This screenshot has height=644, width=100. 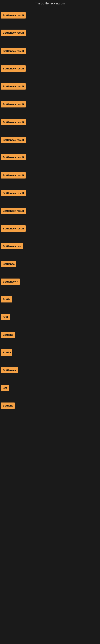 I want to click on bottleneck-item-20: Bottler, so click(x=6, y=352).